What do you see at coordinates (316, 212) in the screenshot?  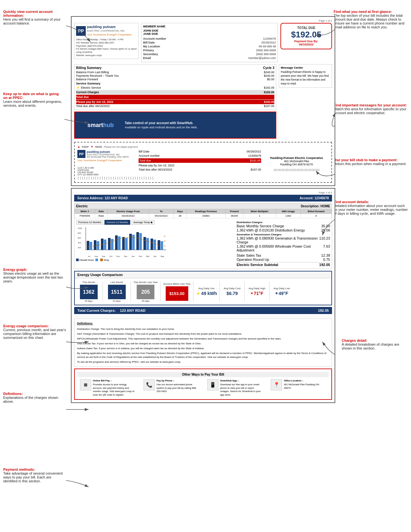 I see `col-billed-demand: Billed Demand` at bounding box center [316, 212].